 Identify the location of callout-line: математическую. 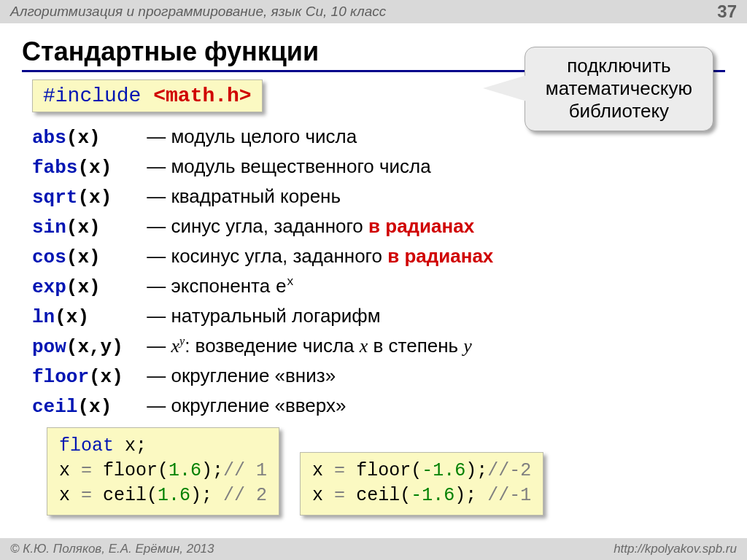
(619, 89).